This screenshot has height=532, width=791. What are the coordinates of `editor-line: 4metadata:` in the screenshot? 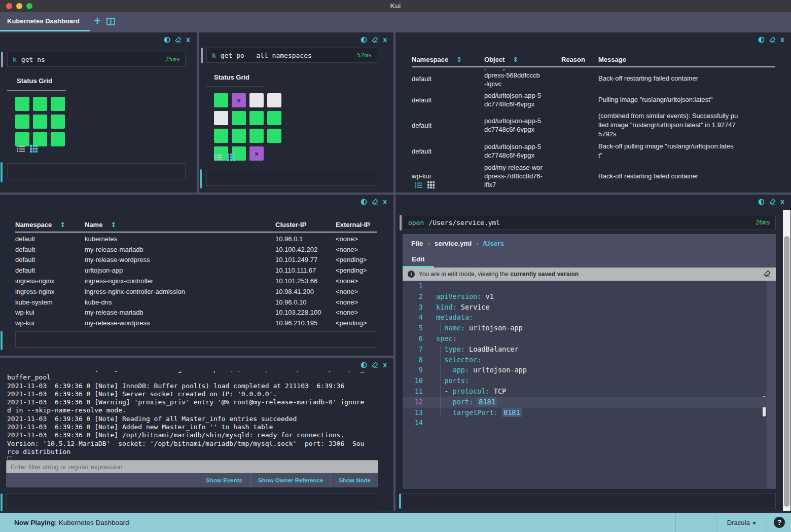 It's located at (585, 317).